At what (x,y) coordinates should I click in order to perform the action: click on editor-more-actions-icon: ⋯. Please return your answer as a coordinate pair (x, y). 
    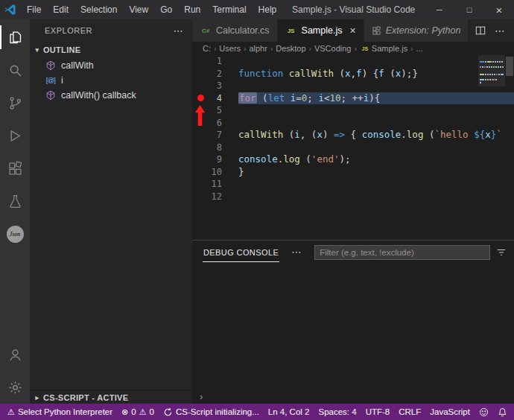
    Looking at the image, I should click on (500, 31).